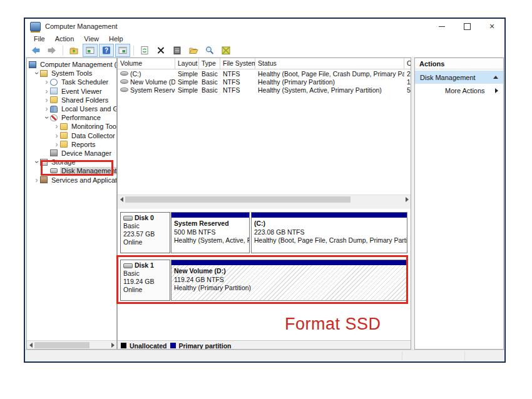  Describe the element at coordinates (459, 78) in the screenshot. I see `actions-group-disk-management: Disk Management` at that location.